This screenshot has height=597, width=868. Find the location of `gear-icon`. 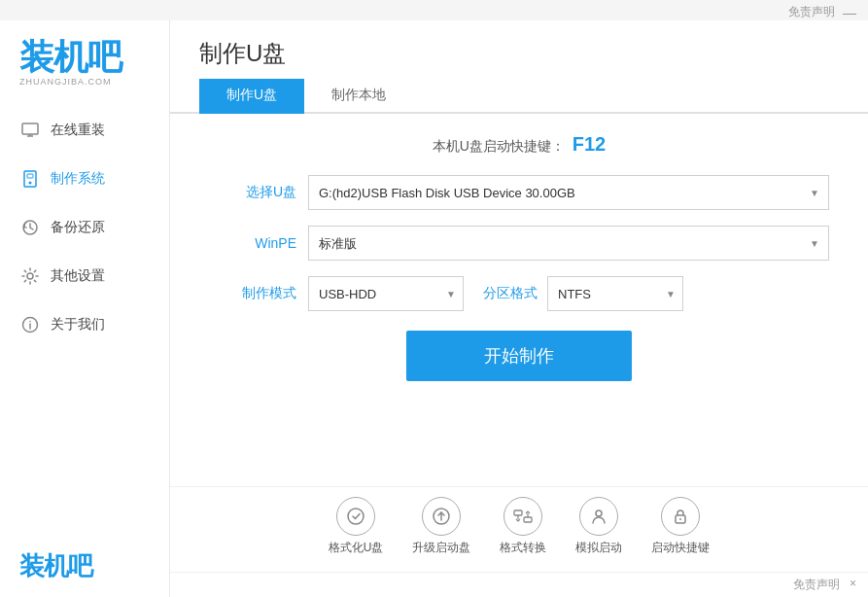

gear-icon is located at coordinates (30, 276).